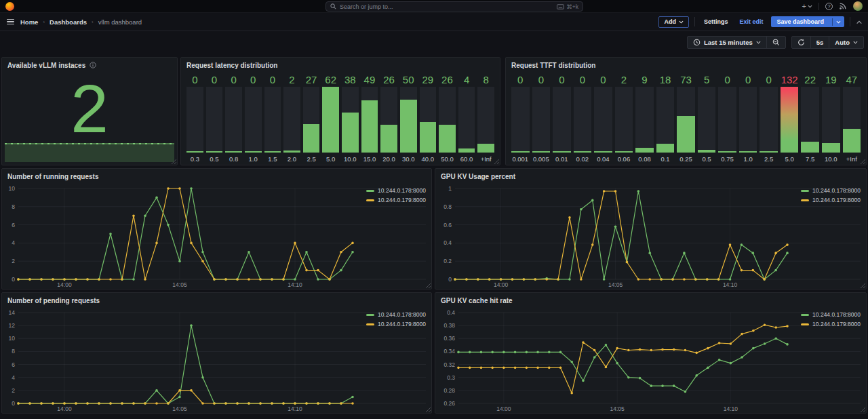 This screenshot has height=419, width=868. What do you see at coordinates (233, 118) in the screenshot?
I see `bar-cell: 00.8` at bounding box center [233, 118].